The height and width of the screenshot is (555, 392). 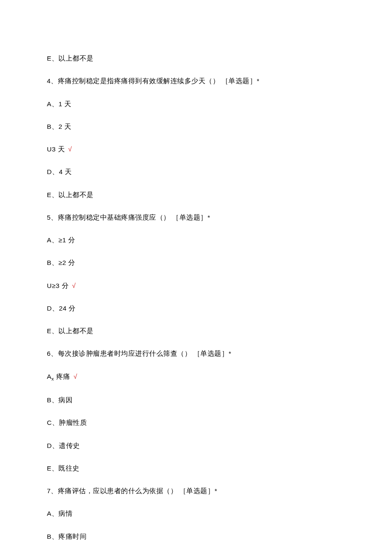 What do you see at coordinates (196, 377) in the screenshot?
I see `option-6a: Ax 疼痛 √` at bounding box center [196, 377].